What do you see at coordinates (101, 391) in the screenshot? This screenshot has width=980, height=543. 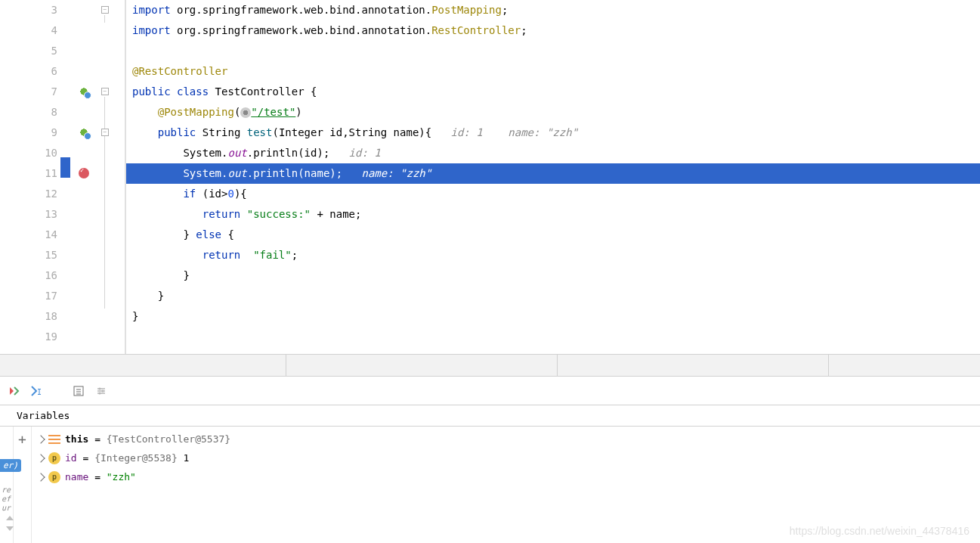 I see `settings-icon` at bounding box center [101, 391].